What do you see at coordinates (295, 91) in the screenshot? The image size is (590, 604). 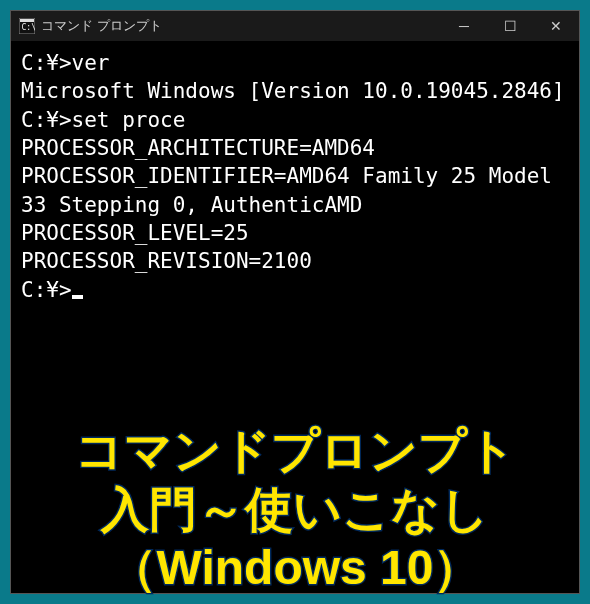 I see `terminal-line: Microsoft Windows [Version 10.0.19045.28…` at bounding box center [295, 91].